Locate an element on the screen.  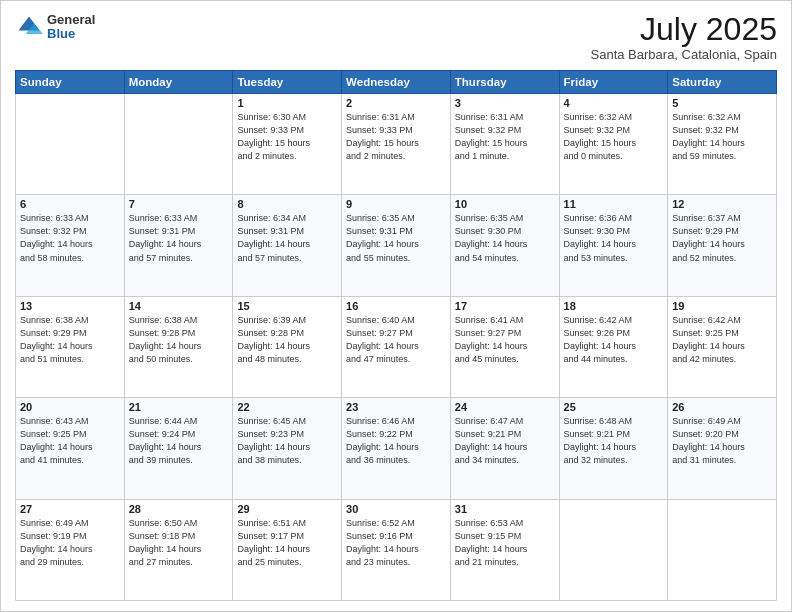
day-info: Sunrise: 6:35 AM Sunset: 9:30 PM Dayligh… is located at coordinates (505, 238).